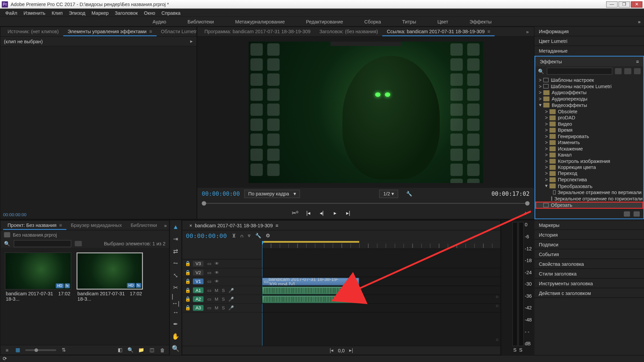  What do you see at coordinates (130, 350) in the screenshot?
I see `find-icon: 🔍` at bounding box center [130, 350].